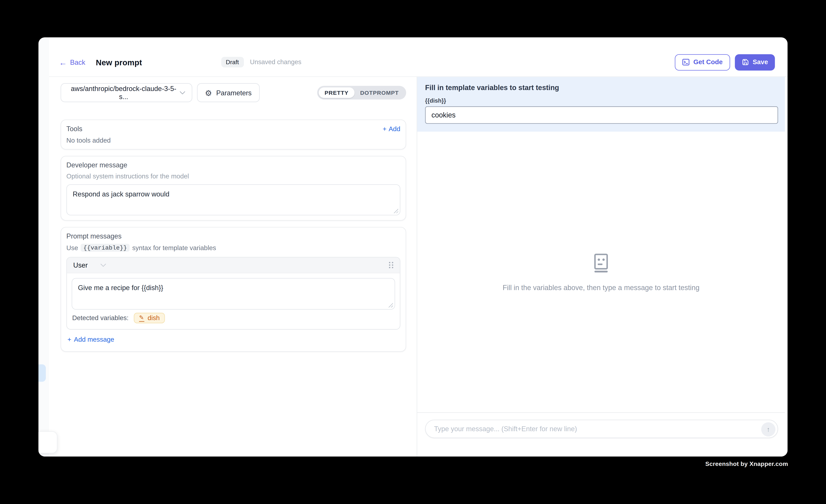 The image size is (826, 504). What do you see at coordinates (63, 62) in the screenshot?
I see `back-arrow-icon: ←` at bounding box center [63, 62].